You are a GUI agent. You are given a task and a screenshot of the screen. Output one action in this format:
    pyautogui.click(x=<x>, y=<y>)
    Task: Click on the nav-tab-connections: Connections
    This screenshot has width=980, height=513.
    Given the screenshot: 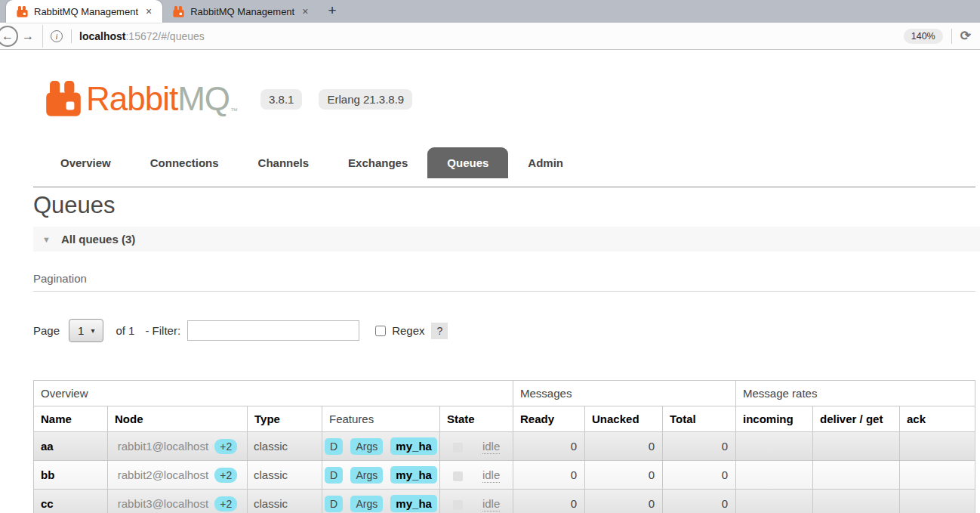 What is the action you would take?
    pyautogui.click(x=184, y=163)
    